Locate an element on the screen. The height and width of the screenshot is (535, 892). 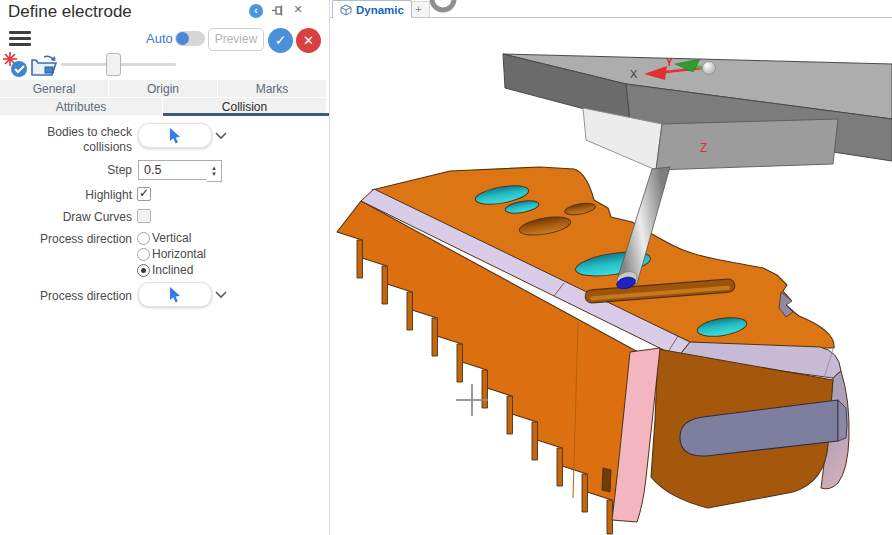
back-icon: ‹ is located at coordinates (256, 10).